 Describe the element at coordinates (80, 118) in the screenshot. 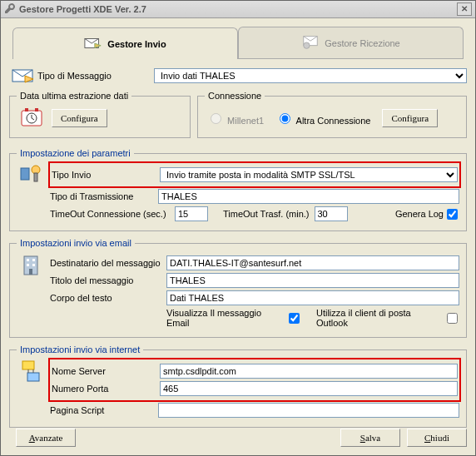

I see `configura-estrazione-button: Configura` at that location.